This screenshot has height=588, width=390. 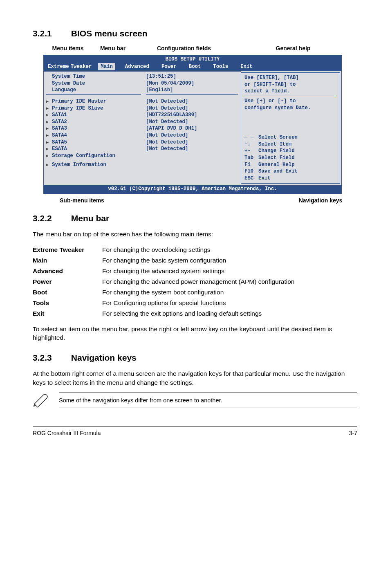 What do you see at coordinates (67, 303) in the screenshot?
I see `def-term: Tools` at bounding box center [67, 303].